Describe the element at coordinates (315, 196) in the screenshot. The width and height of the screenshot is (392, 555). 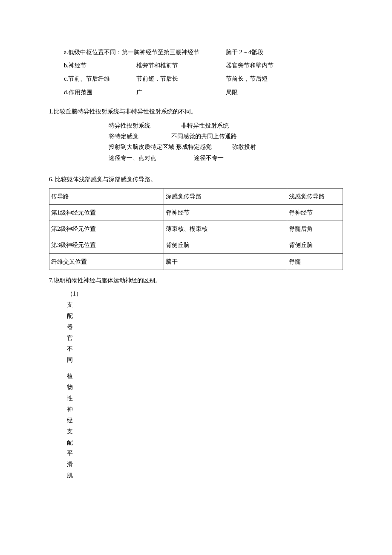
I see `table-cell: 浅感觉传导路` at that location.